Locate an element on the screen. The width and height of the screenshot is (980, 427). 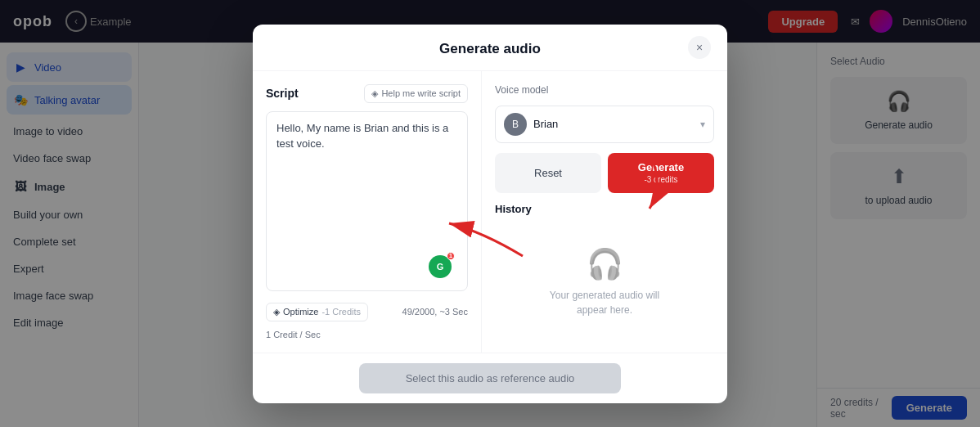
optimize-label: Optimize is located at coordinates (301, 312).